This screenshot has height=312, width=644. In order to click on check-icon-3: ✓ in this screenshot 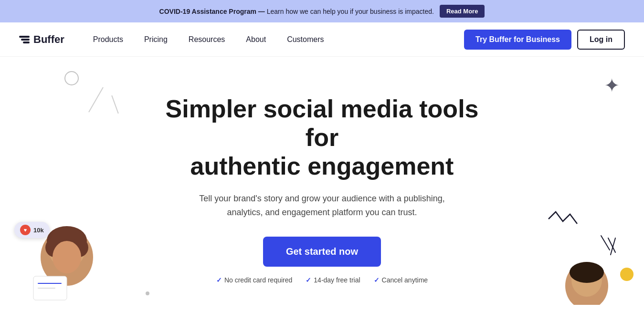, I will do `click(377, 280)`.